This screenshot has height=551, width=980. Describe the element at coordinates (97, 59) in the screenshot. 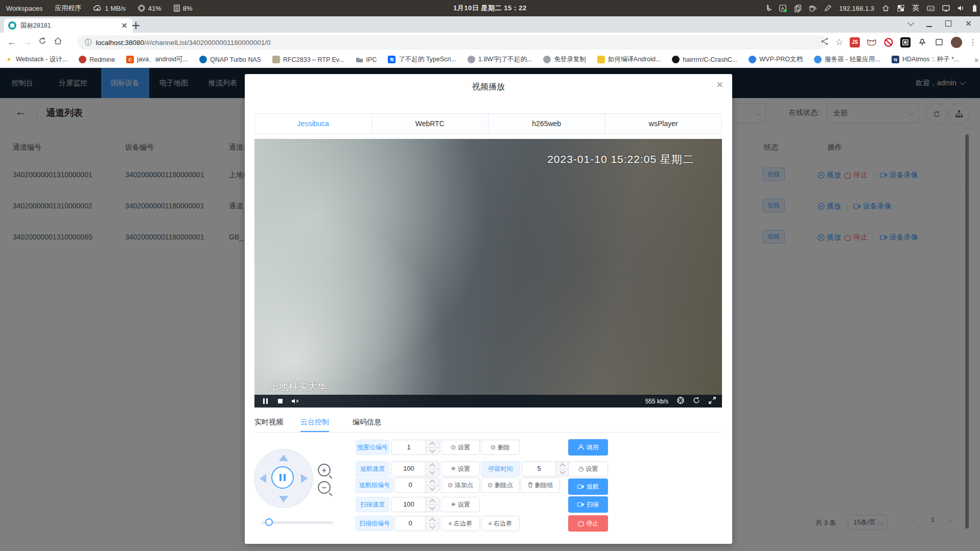

I see `bookmark-item: Redmine` at that location.